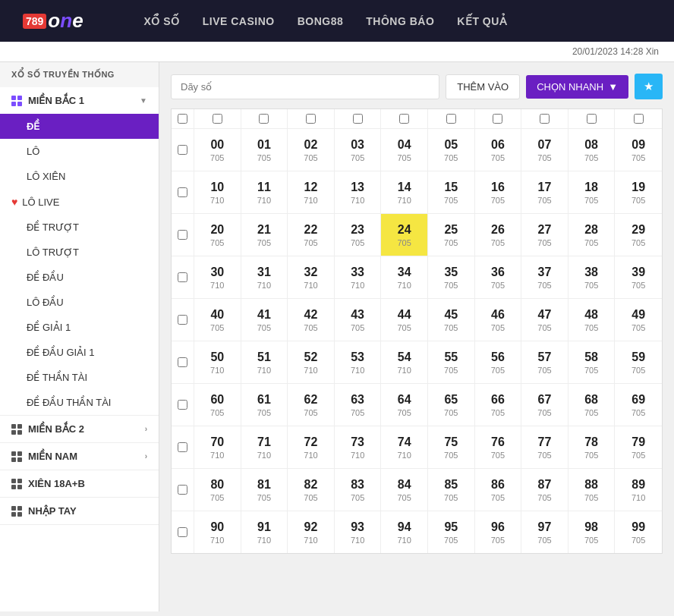 The image size is (674, 616). I want to click on number-cell-30: 30710, so click(218, 278).